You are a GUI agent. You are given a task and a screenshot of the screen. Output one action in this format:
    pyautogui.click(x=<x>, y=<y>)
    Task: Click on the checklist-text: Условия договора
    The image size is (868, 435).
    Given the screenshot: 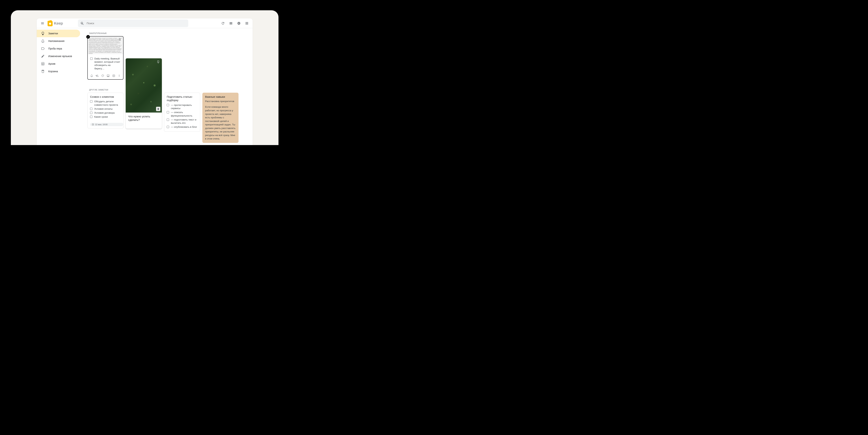 What is the action you would take?
    pyautogui.click(x=104, y=113)
    